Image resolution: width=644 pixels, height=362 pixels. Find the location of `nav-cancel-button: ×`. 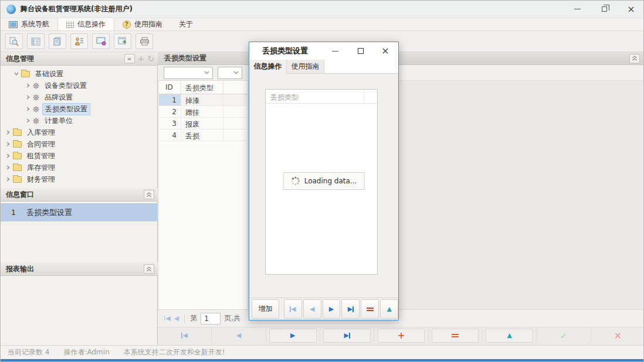

nav-cancel-button: × is located at coordinates (618, 335).